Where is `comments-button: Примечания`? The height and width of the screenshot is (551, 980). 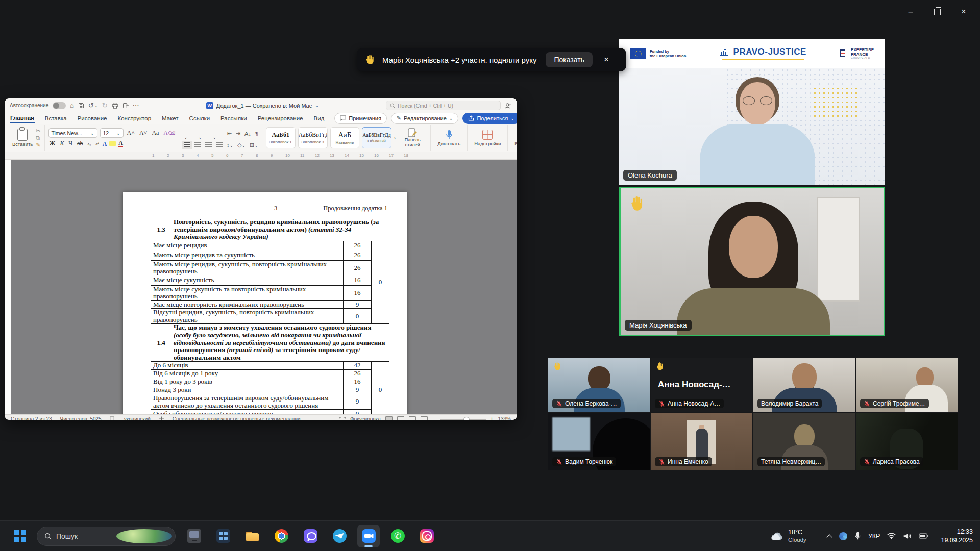 comments-button: Примечания is located at coordinates (360, 118).